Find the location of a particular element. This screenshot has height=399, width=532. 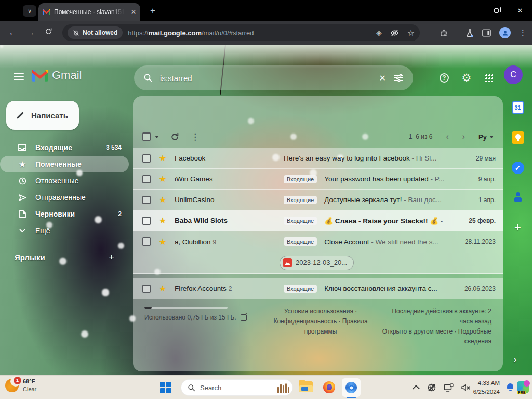

sidebar-item-drafts: Черновики 2 is located at coordinates (64, 214).